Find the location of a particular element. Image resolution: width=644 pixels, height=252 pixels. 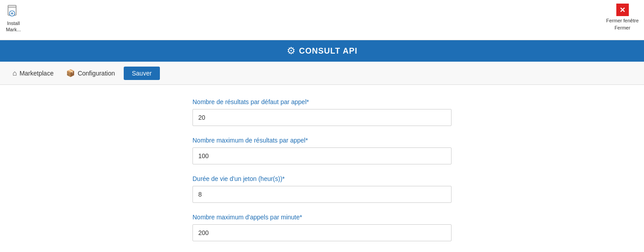

nav-configuration-label: Configuration is located at coordinates (96, 73).